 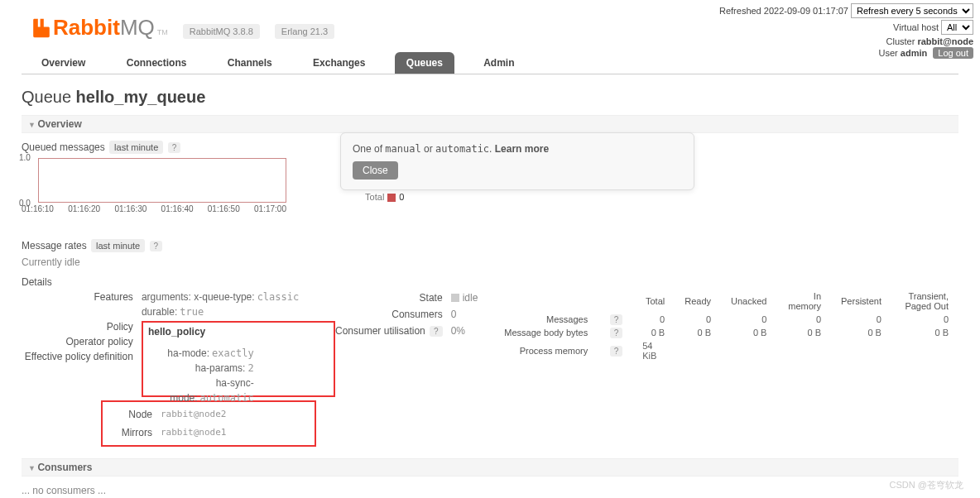 I want to click on queued-range-chip: last minute, so click(x=136, y=147).